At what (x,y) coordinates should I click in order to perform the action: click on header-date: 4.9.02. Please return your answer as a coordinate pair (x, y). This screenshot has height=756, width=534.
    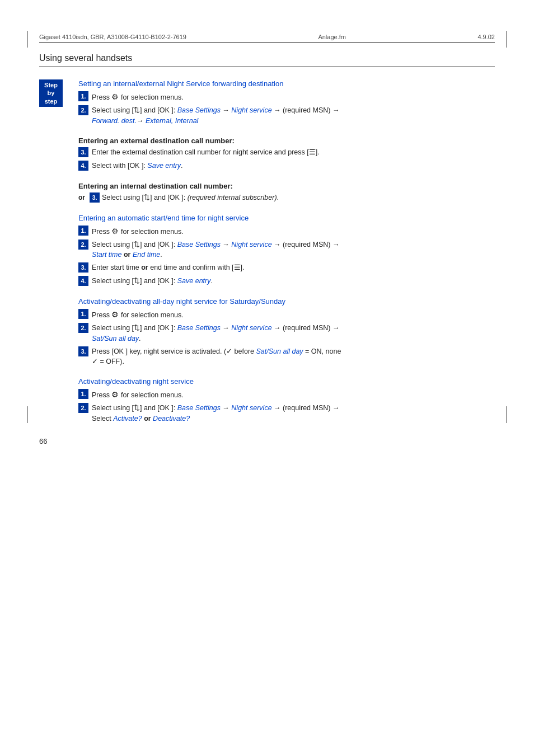
    Looking at the image, I should click on (486, 37).